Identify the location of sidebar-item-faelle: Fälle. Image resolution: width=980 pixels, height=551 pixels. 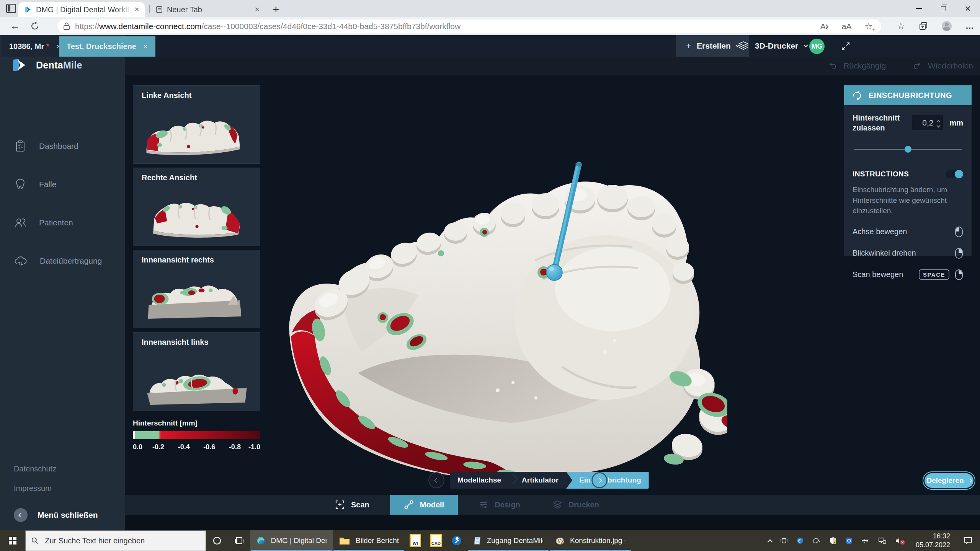
(62, 184).